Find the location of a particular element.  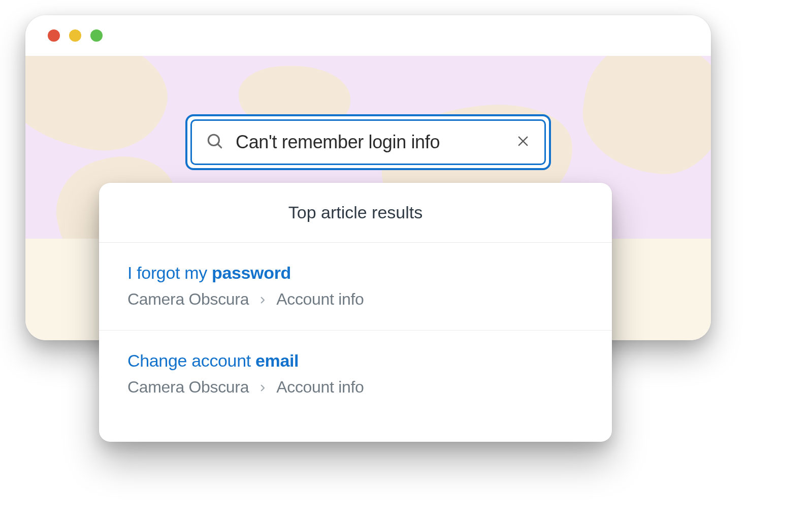

result-title: I forgot my password is located at coordinates (355, 273).